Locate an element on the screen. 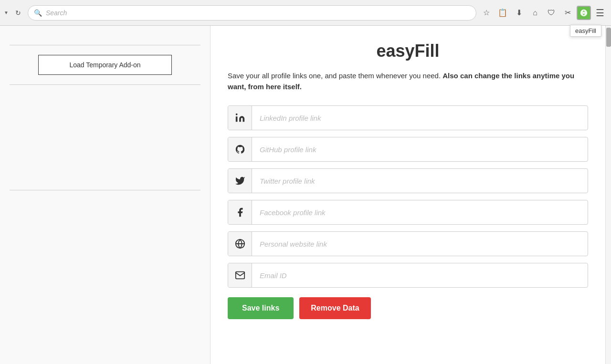 The image size is (611, 364). github-row is located at coordinates (408, 149).